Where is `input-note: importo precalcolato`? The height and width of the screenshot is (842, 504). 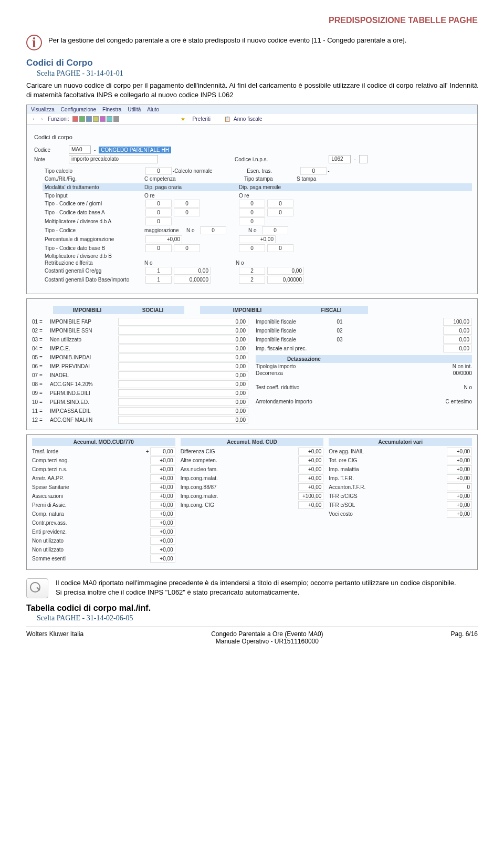 input-note: importo precalcolato is located at coordinates (113, 159).